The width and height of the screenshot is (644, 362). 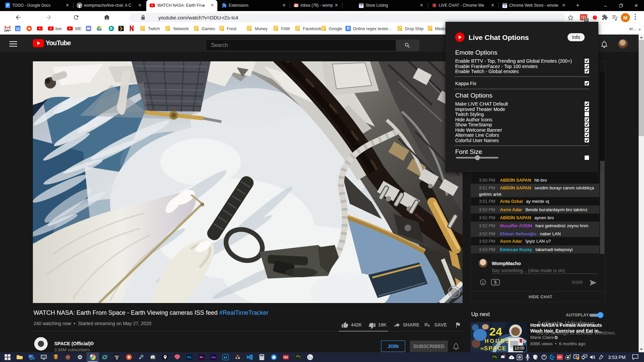 What do you see at coordinates (482, 349) in the screenshot?
I see `svg-text: IN` at bounding box center [482, 349].